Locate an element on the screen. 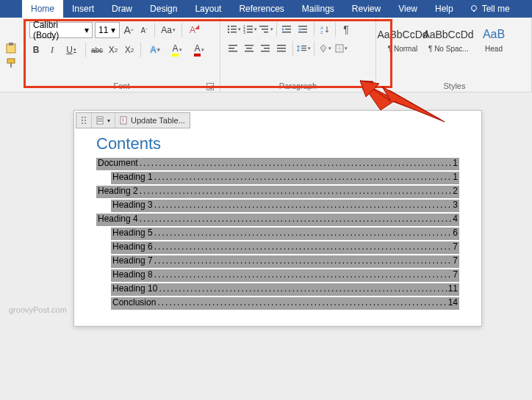 The width and height of the screenshot is (532, 400). multilevel-list-button: ▾ is located at coordinates (266, 29).